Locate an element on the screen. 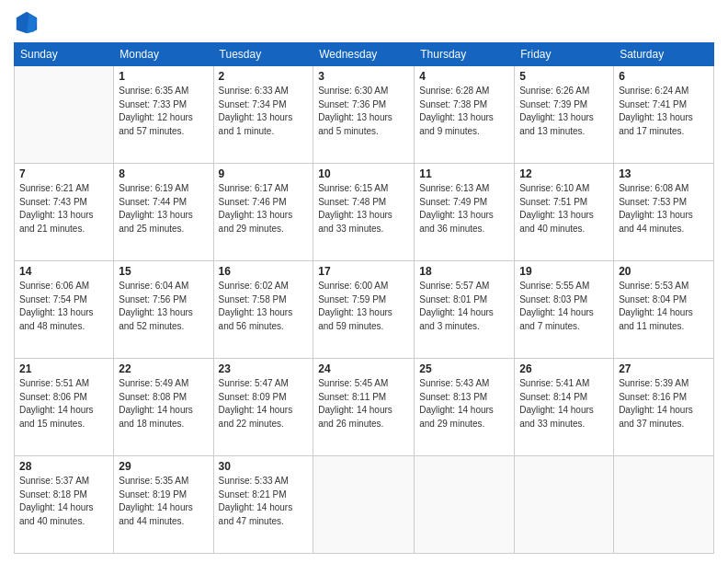  calendar-cell: 20Sunrise: 5:53 AMSunset: 8:04 PMDayligh… is located at coordinates (664, 310).